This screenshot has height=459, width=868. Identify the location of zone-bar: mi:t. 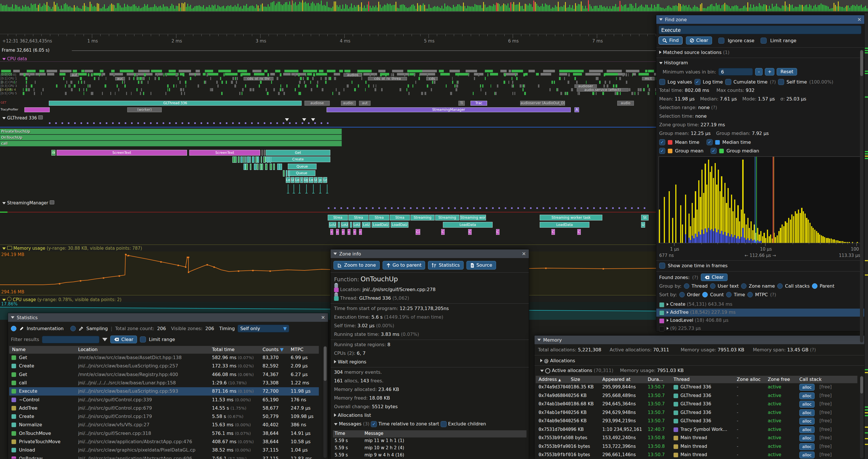
(648, 79).